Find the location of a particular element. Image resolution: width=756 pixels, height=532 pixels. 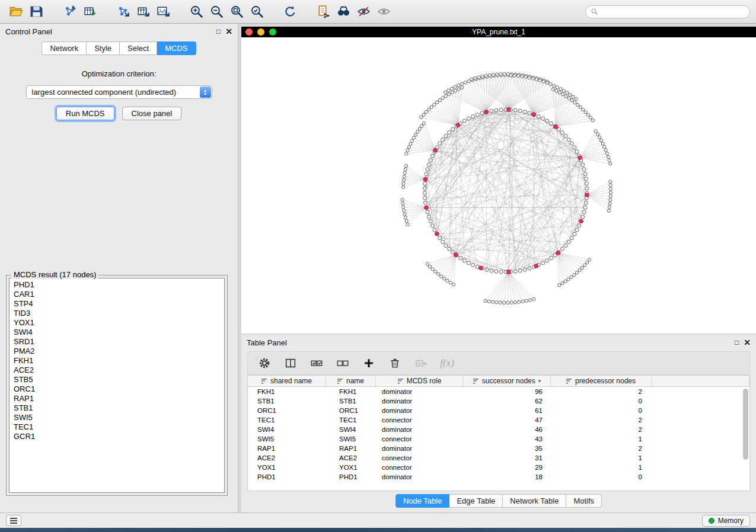

cell-shared-name: FKH1 is located at coordinates (287, 392).